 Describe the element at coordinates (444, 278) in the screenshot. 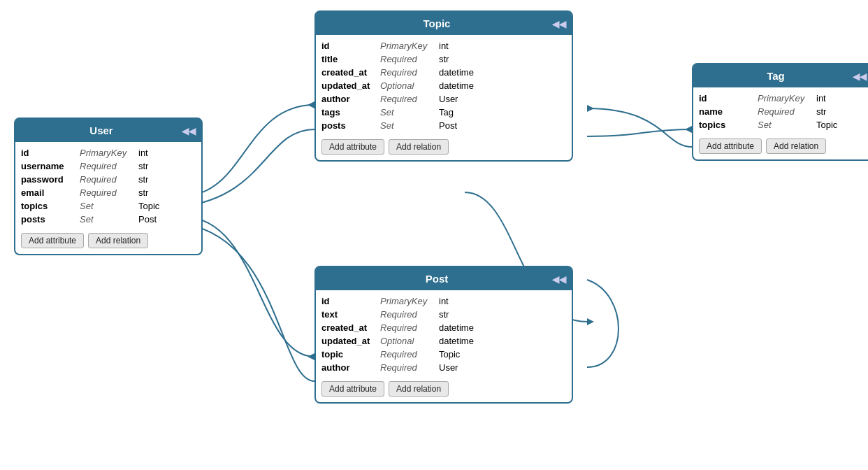

I see `entity-post-header: Post ◀◀` at that location.